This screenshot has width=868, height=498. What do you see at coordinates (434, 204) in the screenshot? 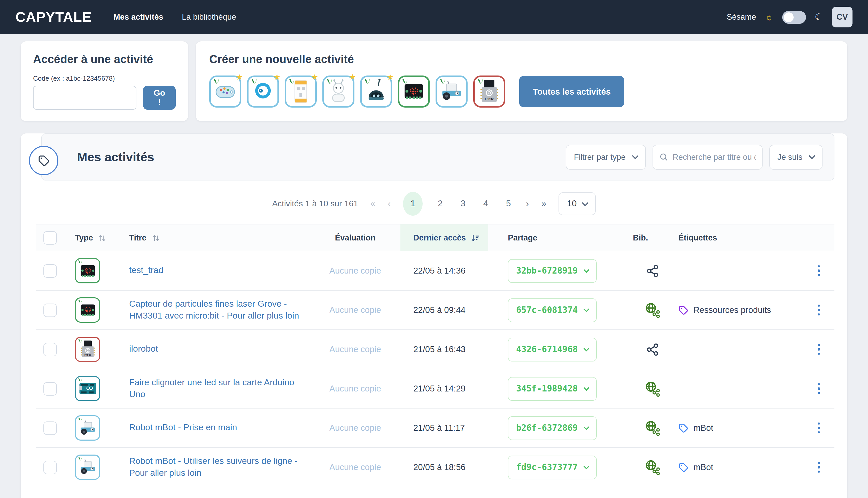
I see `pagination: Activités 1 à 10 sur 161 « ‹ 1 2 3 4 5 ›…` at bounding box center [434, 204].